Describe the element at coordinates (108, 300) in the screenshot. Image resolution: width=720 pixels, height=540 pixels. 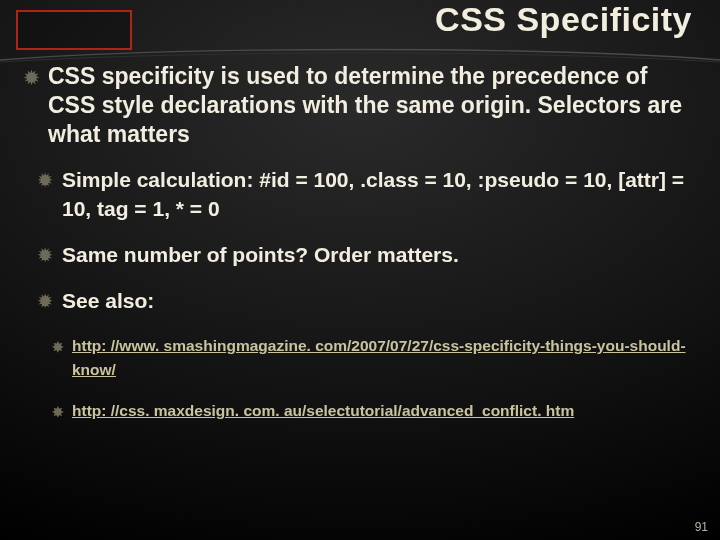
I see `bullet-text: See also:` at that location.